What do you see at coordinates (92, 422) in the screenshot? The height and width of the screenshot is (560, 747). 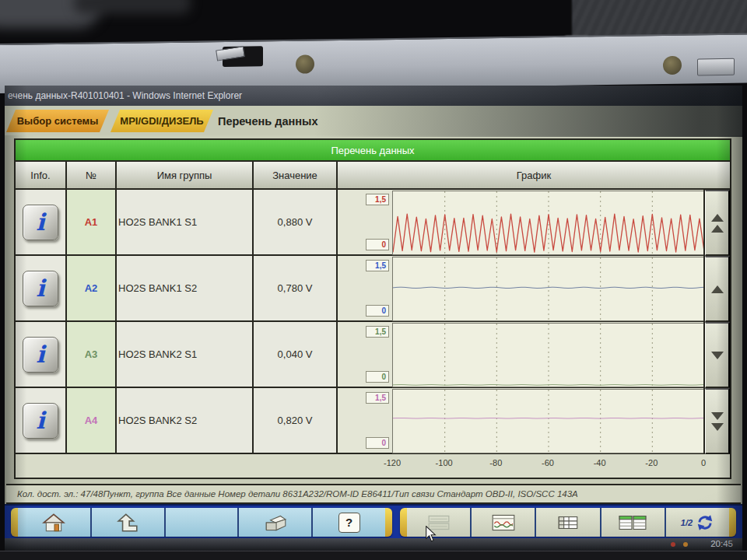 I see `row-number-cell: A4` at bounding box center [92, 422].